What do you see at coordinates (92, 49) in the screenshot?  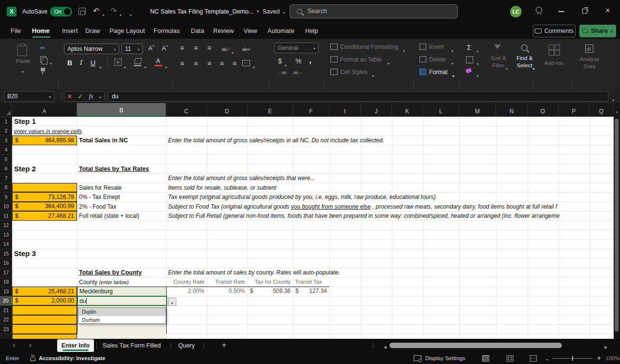 I see `font-name-select: Aptos Narrow` at bounding box center [92, 49].